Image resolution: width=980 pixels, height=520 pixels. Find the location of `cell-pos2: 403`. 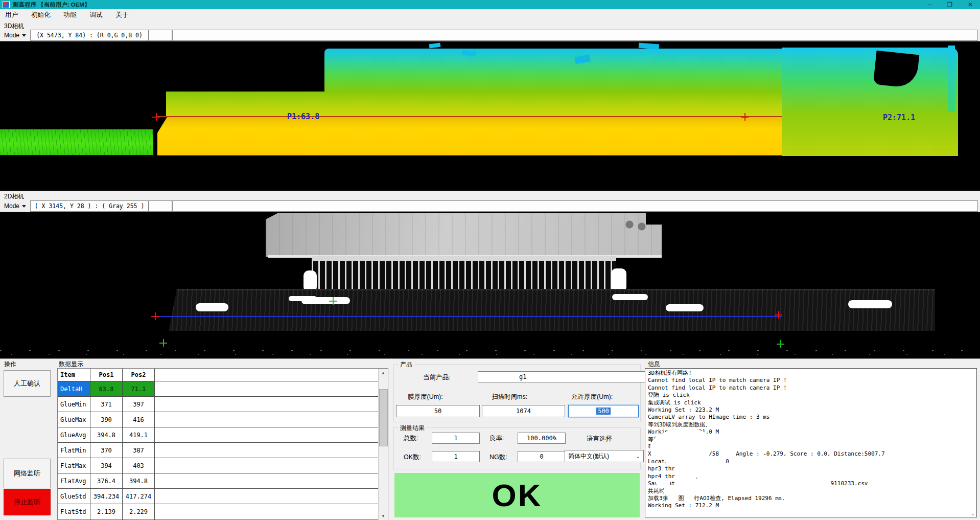

cell-pos2: 403 is located at coordinates (139, 465).